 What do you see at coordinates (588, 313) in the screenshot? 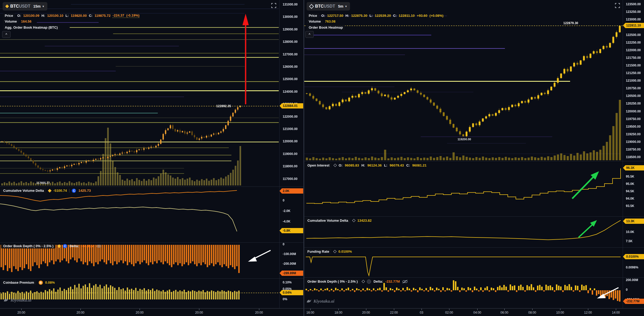
I see `time-label: 12:00` at bounding box center [588, 313].